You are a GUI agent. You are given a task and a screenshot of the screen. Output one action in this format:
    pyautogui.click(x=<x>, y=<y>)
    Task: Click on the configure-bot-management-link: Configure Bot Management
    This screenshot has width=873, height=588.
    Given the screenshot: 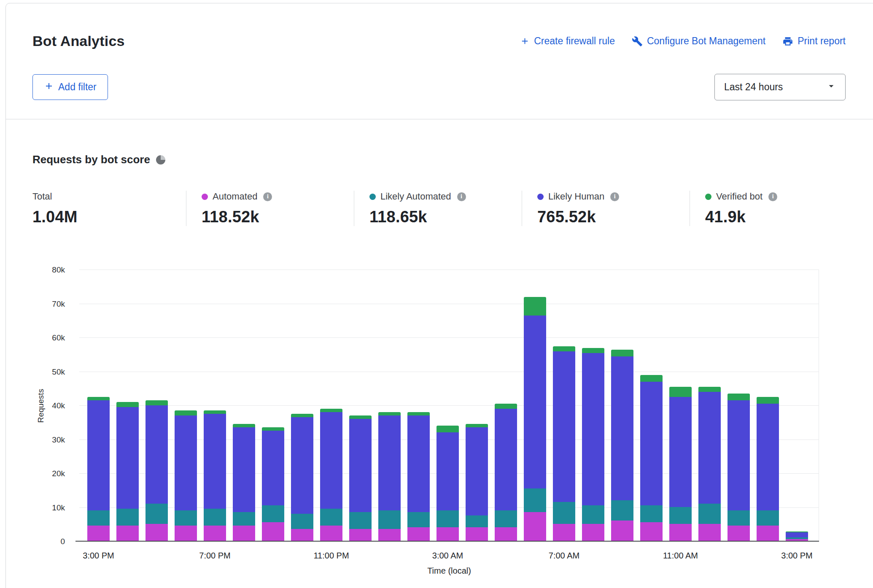 What is the action you would take?
    pyautogui.click(x=698, y=41)
    